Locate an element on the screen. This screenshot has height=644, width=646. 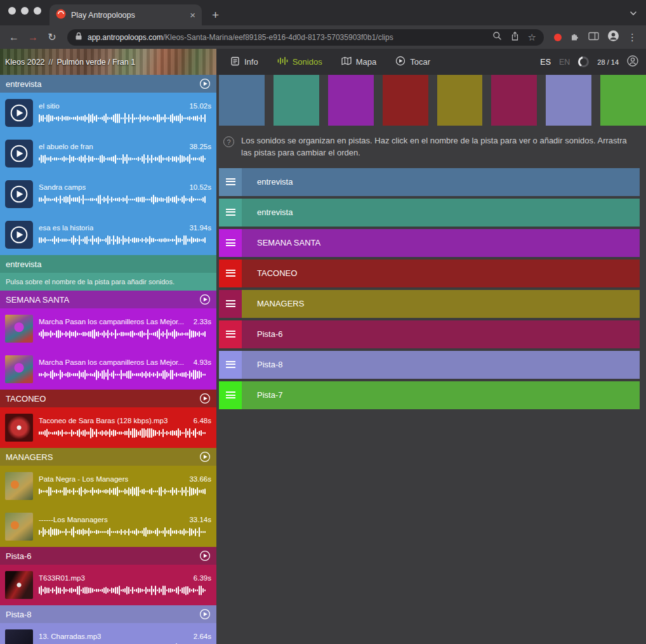
track-row: SEMANA SANTA is located at coordinates (429, 243).